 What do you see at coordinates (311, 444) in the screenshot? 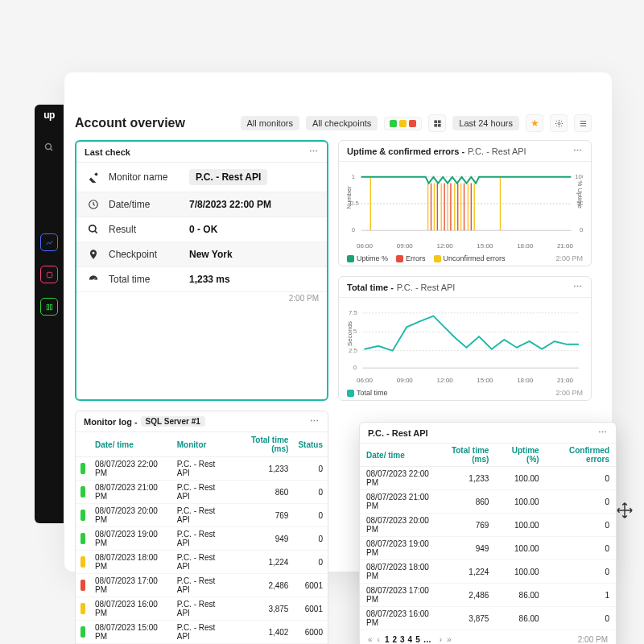
I see `col-status: Status` at bounding box center [311, 444].